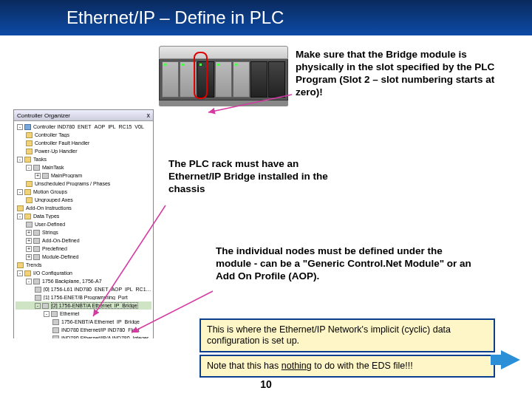 This screenshot has height=399, width=532. Describe the element at coordinates (44, 115) in the screenshot. I see `tree-title: Controller Organizer` at that location.